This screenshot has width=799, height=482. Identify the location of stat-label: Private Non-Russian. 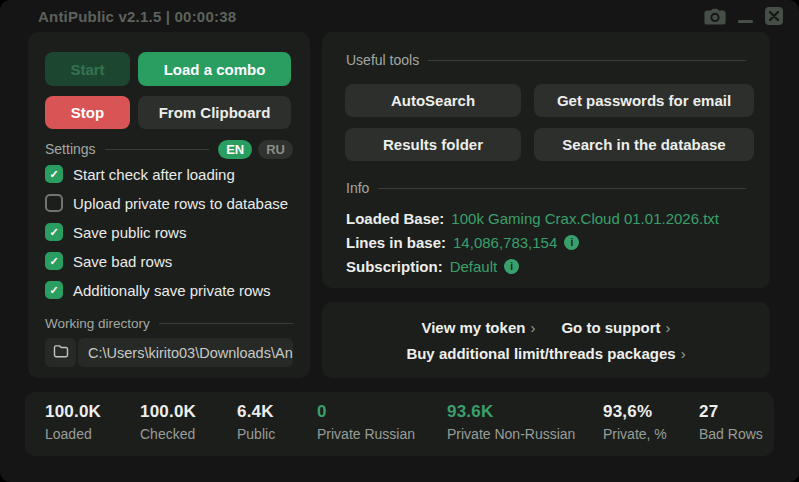
(511, 434).